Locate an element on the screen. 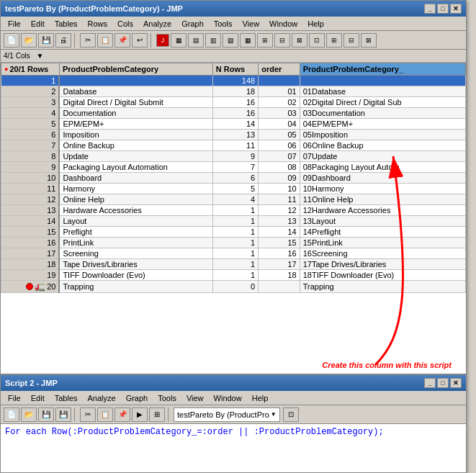 The width and height of the screenshot is (476, 473). paste-btn: 📌 is located at coordinates (122, 40).